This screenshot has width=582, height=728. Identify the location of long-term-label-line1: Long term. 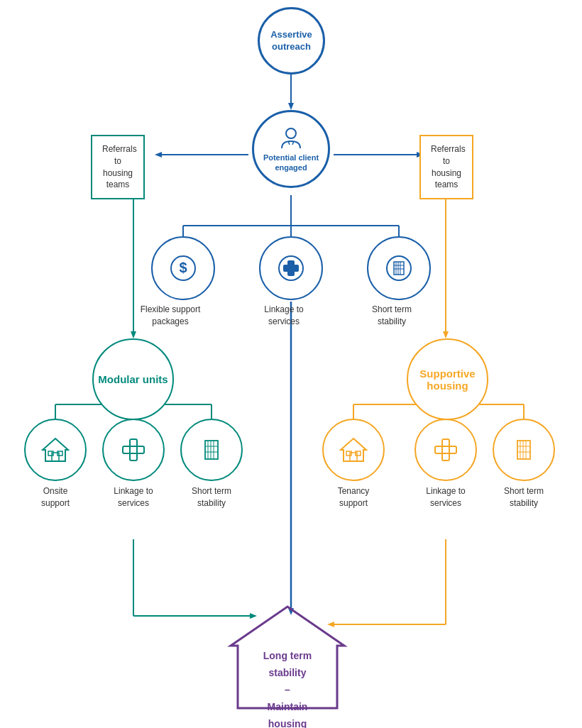
(287, 656).